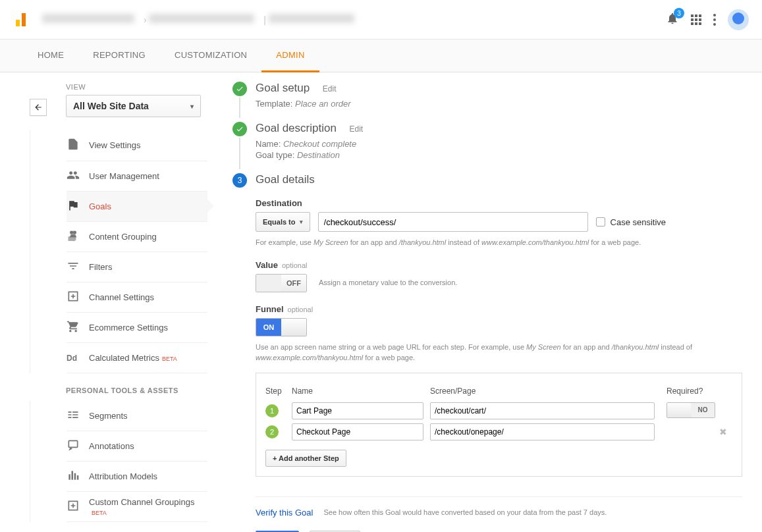 Image resolution: width=762 pixels, height=532 pixels. I want to click on sidebar-item-ecommerce-settings: Ecommerce Settings, so click(137, 327).